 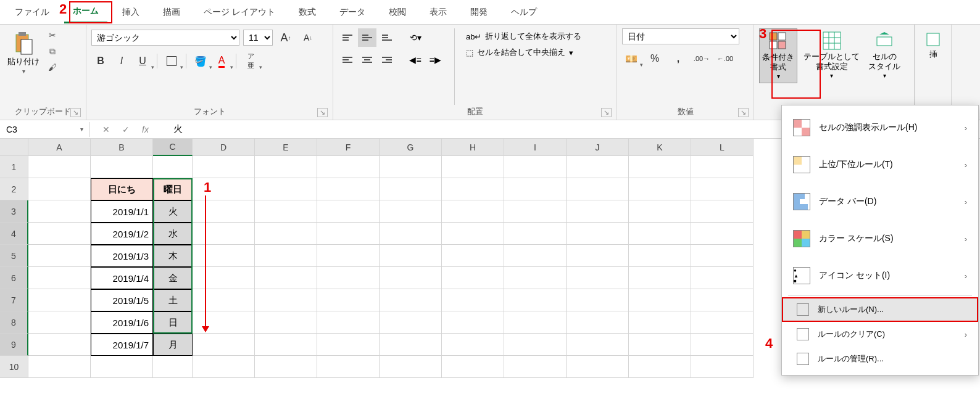 I want to click on cf-new-rule: 新しいルール(N)..., so click(x=880, y=310).